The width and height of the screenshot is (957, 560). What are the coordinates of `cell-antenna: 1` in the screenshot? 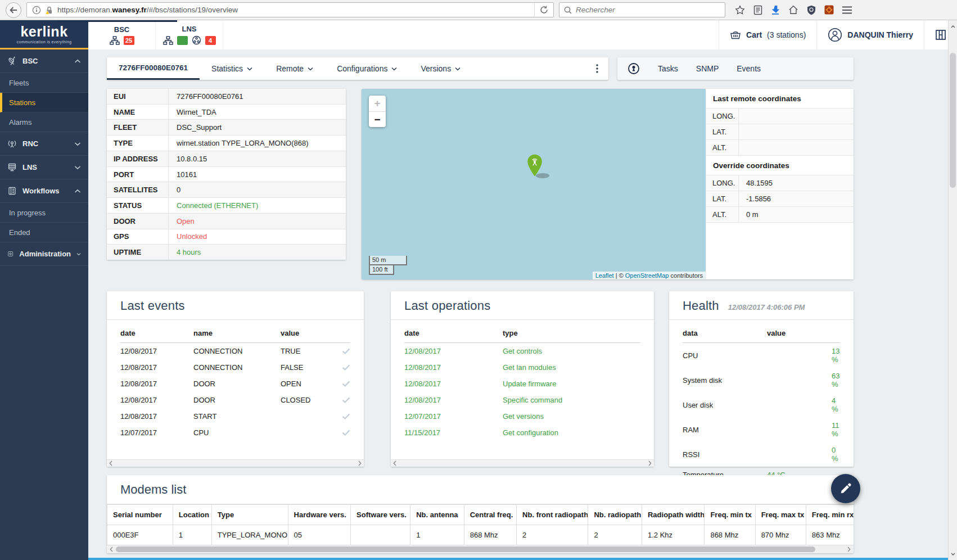 It's located at (437, 535).